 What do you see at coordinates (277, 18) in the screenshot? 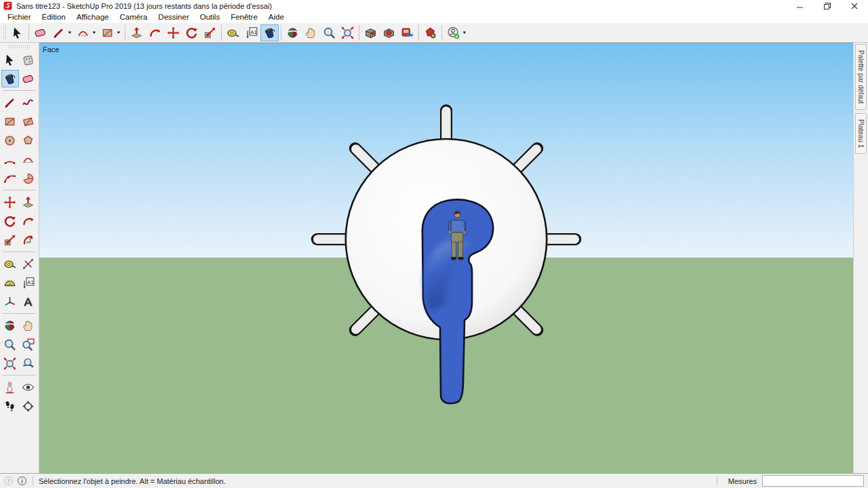
I see `menu-item-7: Aide` at bounding box center [277, 18].